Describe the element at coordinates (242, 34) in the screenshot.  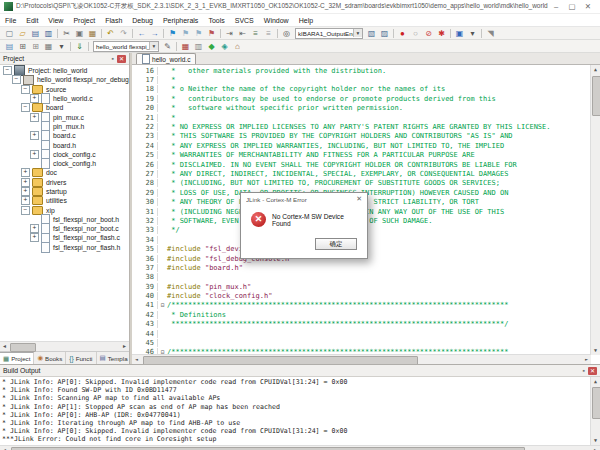
I see `outdent-icon: ⇤` at that location.